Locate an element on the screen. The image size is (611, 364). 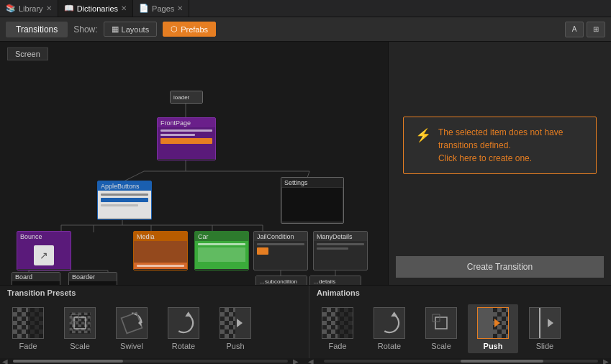
bottom-scrollbar: ◀ ▶ ◀ ▶ is located at coordinates (305, 361).